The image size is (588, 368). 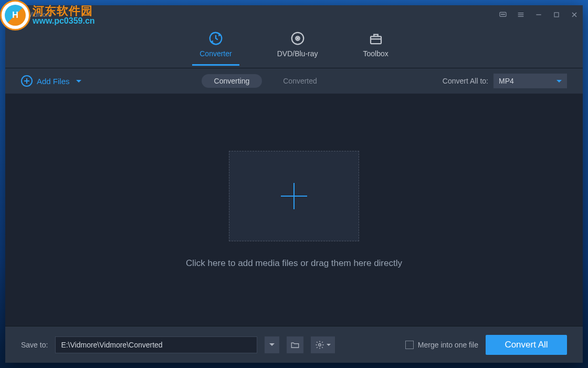 What do you see at coordinates (17, 15) in the screenshot?
I see `app-logo` at bounding box center [17, 15].